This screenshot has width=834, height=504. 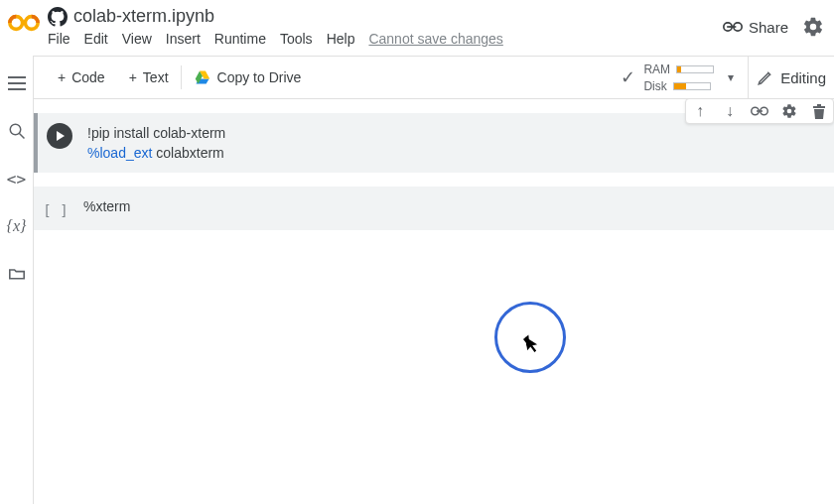 What do you see at coordinates (435, 39) in the screenshot?
I see `cannot-save-label: Cannot save changes` at bounding box center [435, 39].